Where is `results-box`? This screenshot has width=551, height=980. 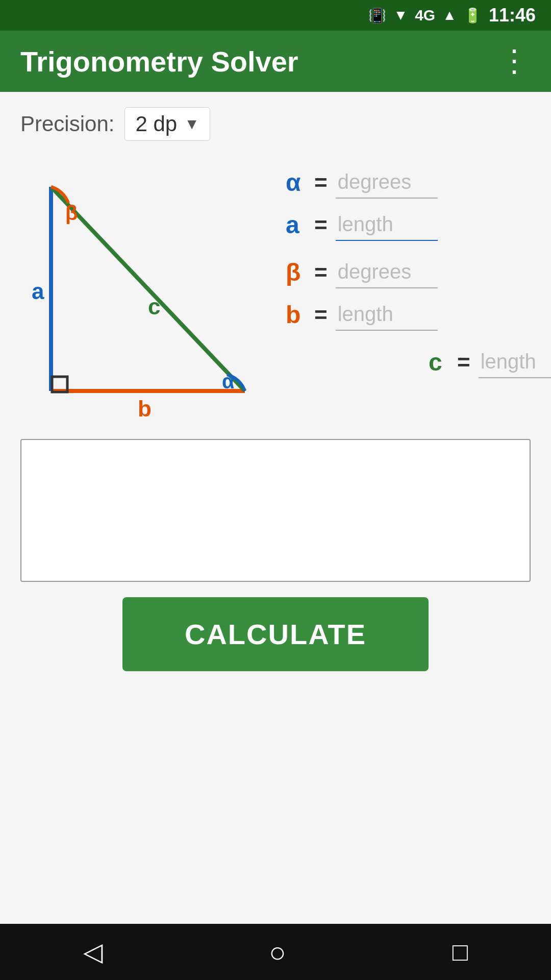
results-box is located at coordinates (276, 510).